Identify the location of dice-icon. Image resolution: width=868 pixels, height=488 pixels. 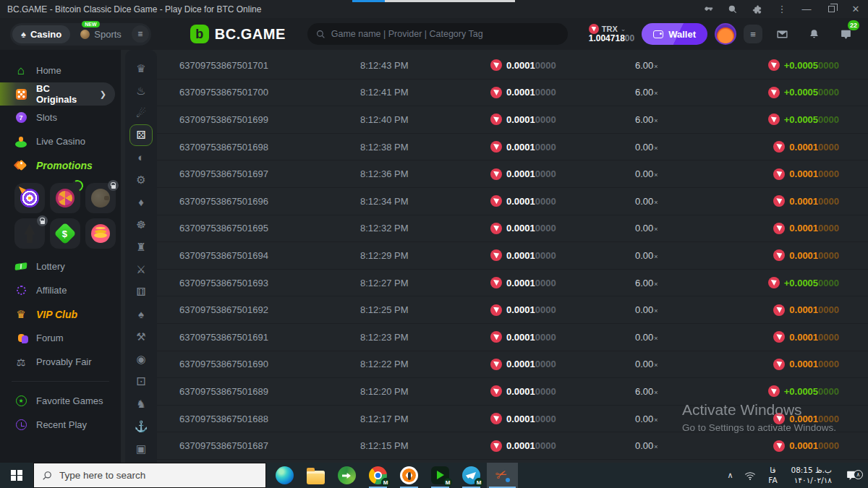
(22, 94).